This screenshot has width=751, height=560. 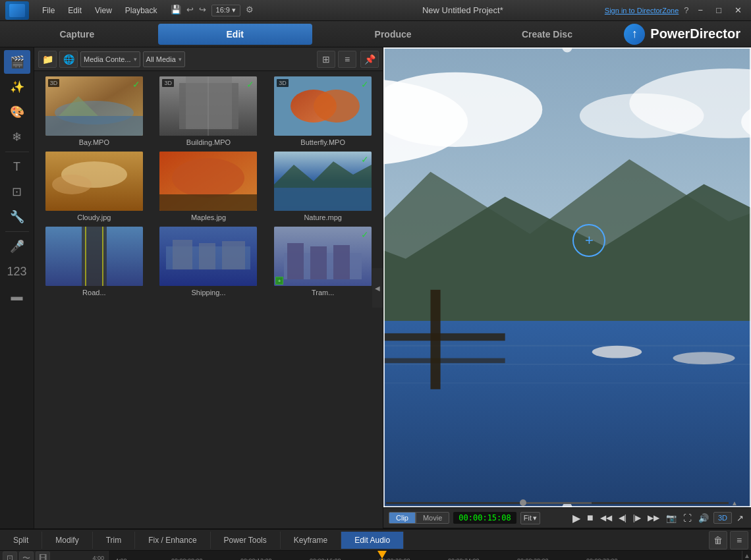 What do you see at coordinates (642, 11) in the screenshot?
I see `sign-in-link: Sign in to DirectorZone` at bounding box center [642, 11].